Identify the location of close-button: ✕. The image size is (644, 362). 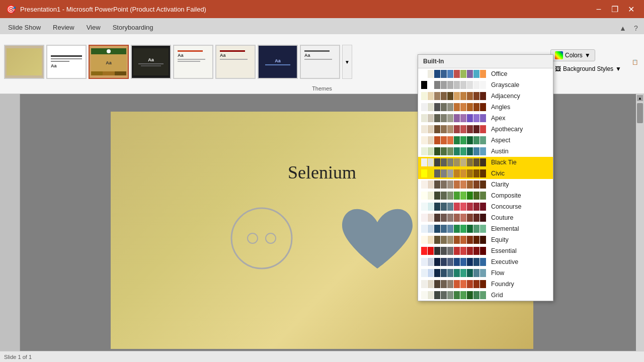
(631, 9).